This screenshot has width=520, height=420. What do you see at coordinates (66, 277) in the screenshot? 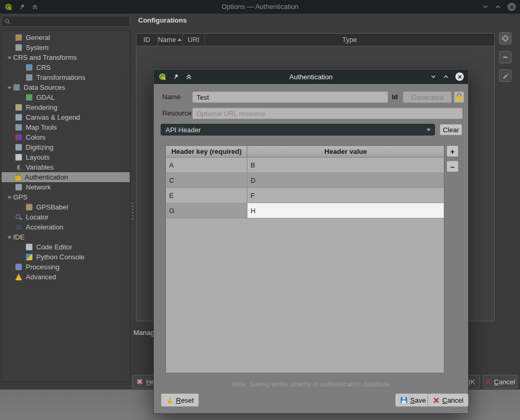
I see `sidebar-item-advanced: Advanced` at bounding box center [66, 277].